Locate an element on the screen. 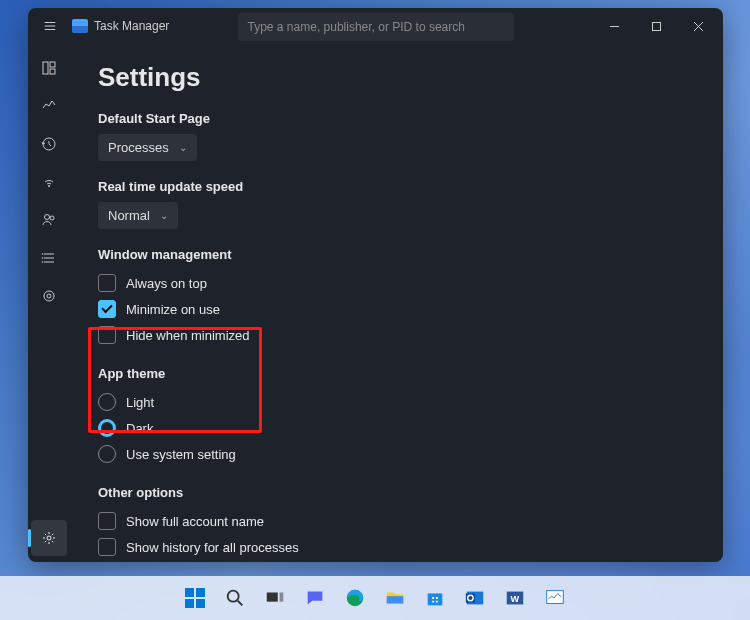 The width and height of the screenshot is (750, 620). svg-text: W is located at coordinates (514, 599).